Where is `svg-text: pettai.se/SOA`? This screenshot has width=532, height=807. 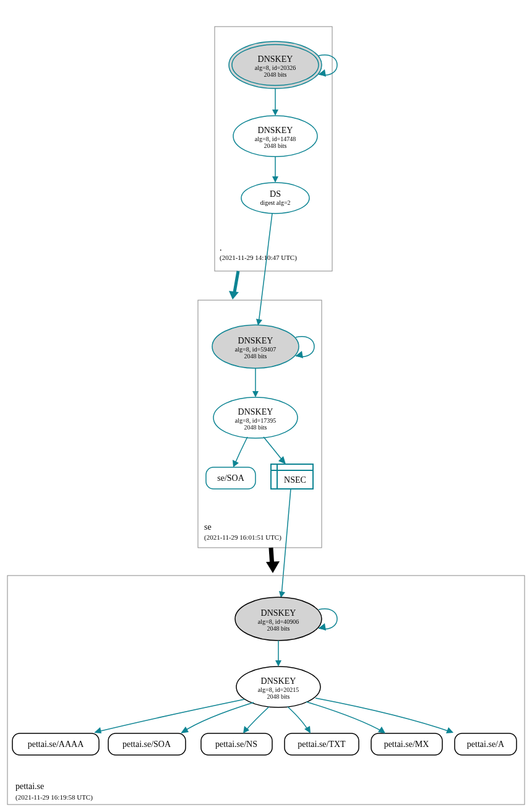 svg-text: pettai.se/SOA is located at coordinates (147, 744).